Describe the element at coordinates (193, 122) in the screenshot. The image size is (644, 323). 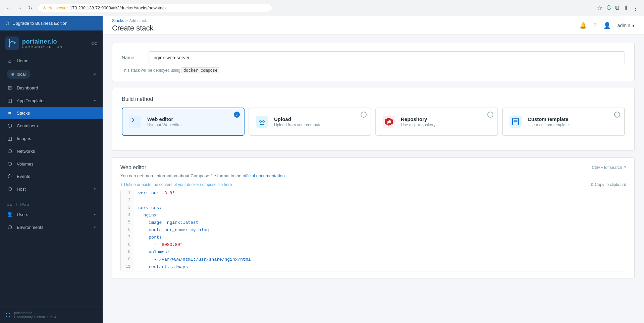
I see `web-editor-info: Web editor Use our Web editor` at that location.